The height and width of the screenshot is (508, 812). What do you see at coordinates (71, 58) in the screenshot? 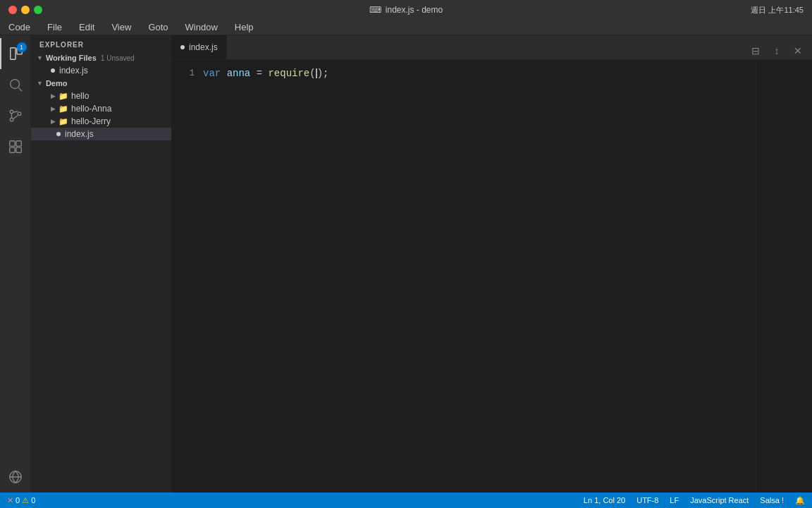
I see `working-files-label: Working Files` at bounding box center [71, 58].